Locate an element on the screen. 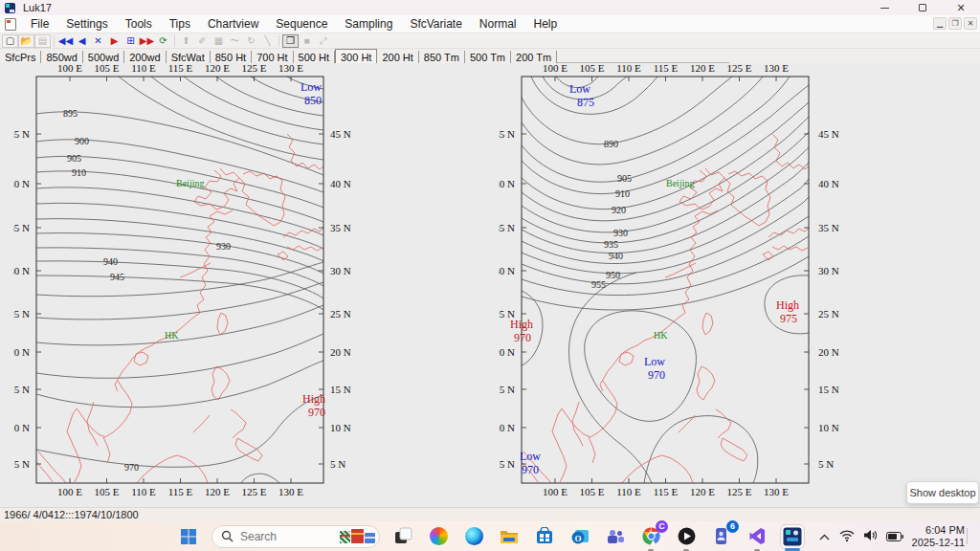 The height and width of the screenshot is (551, 980). mdi-restore-button: ❐ is located at coordinates (955, 23).